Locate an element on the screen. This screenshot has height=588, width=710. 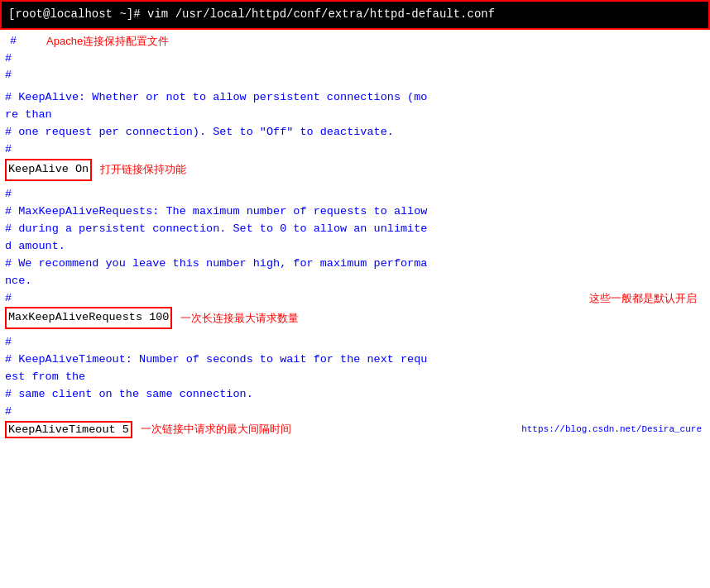
timeout-comment-3: # same client on the same connection. is located at coordinates (355, 395).